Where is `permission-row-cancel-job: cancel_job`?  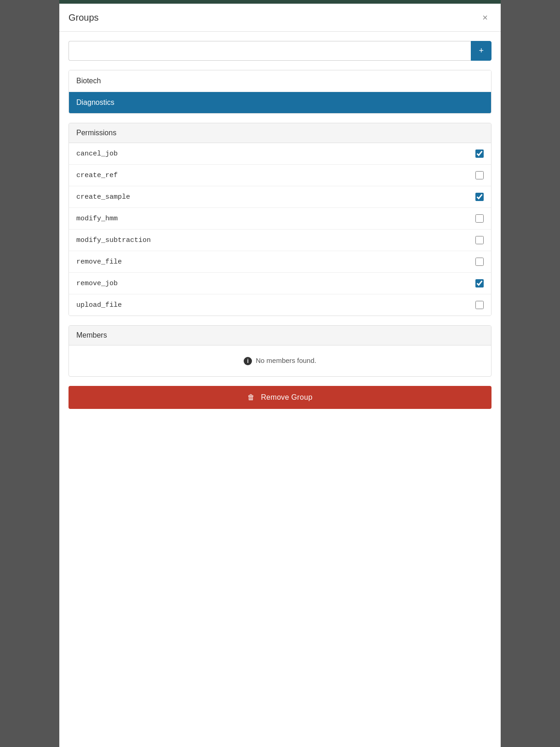 permission-row-cancel-job: cancel_job is located at coordinates (280, 154).